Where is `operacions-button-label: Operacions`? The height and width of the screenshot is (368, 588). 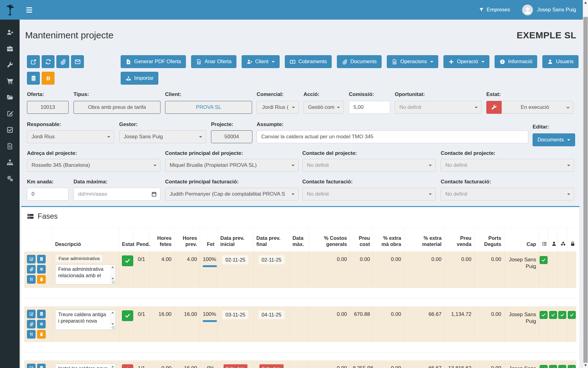 operacions-button-label: Operacions is located at coordinates (413, 62).